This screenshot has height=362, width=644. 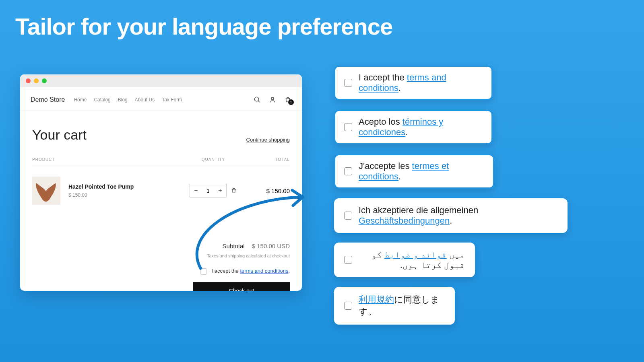 What do you see at coordinates (102, 100) in the screenshot?
I see `nav-catalog: Catalog` at bounding box center [102, 100].